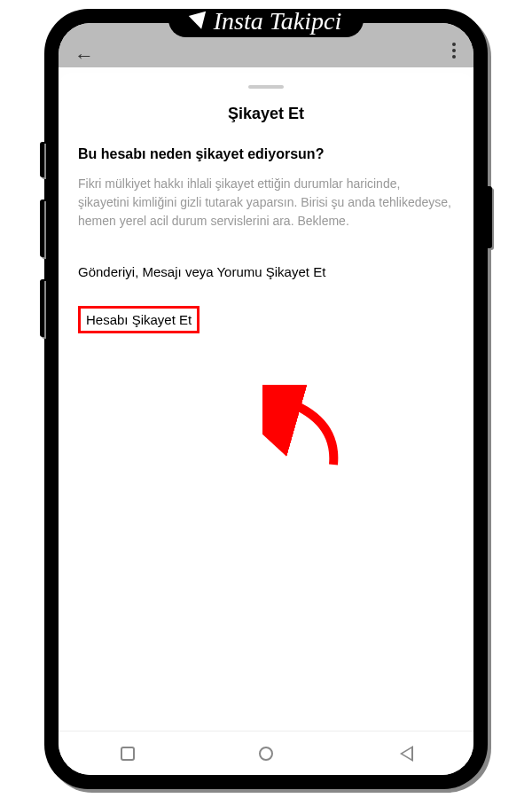 The width and height of the screenshot is (532, 798). What do you see at coordinates (266, 754) in the screenshot?
I see `home-icon` at bounding box center [266, 754].